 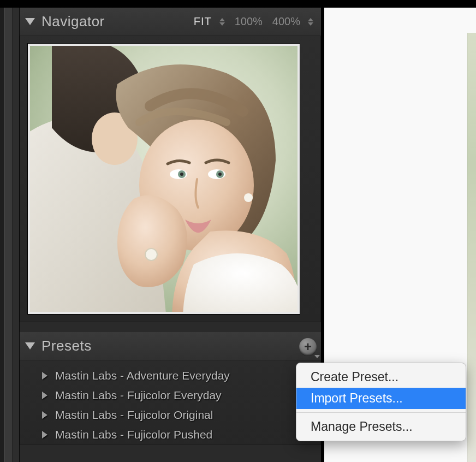 What do you see at coordinates (381, 399) in the screenshot?
I see `menu-import-presets: Import Presets...` at bounding box center [381, 399].